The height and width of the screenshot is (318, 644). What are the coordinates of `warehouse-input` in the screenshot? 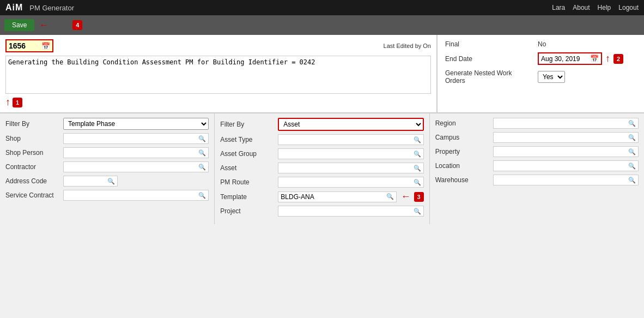 It's located at (562, 180).